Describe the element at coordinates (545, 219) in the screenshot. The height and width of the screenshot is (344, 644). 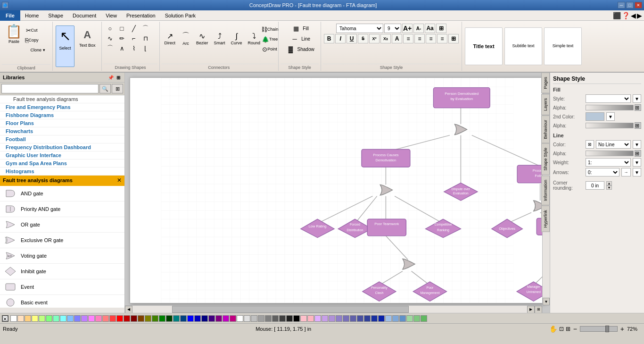
I see `hyperlink-tab: Hyperlink` at that location.